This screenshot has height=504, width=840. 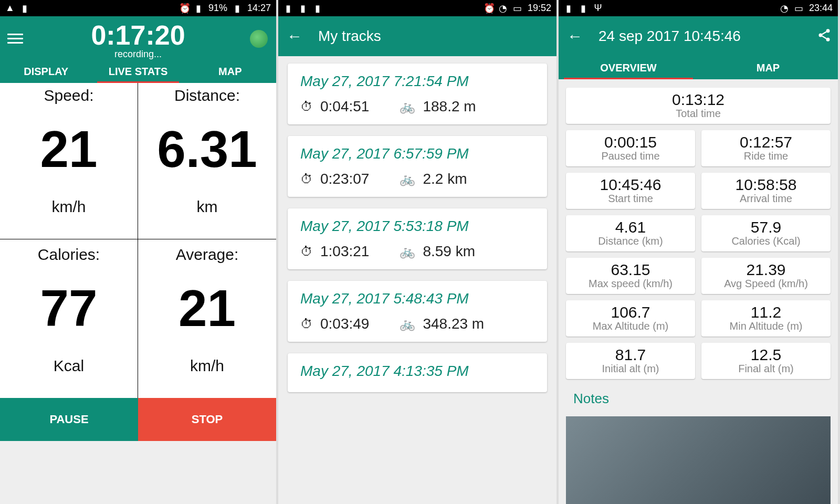 I want to click on stat-label: Min Altitude (m), so click(x=766, y=327).